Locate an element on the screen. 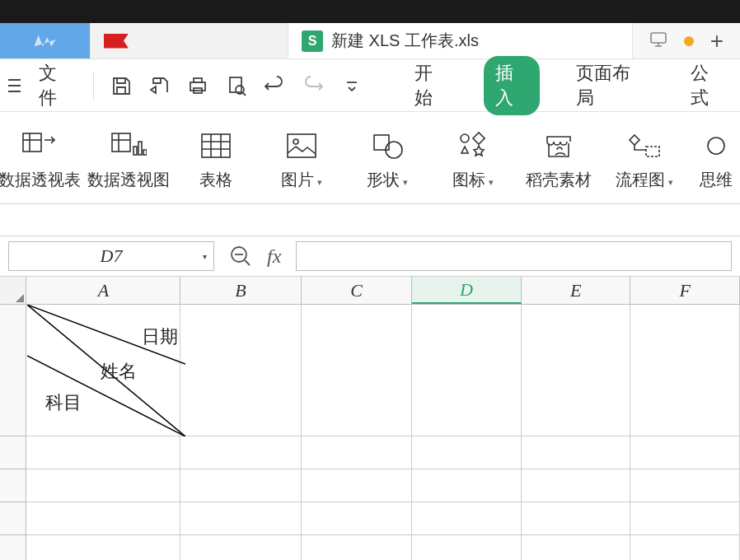  formula-input is located at coordinates (514, 256).